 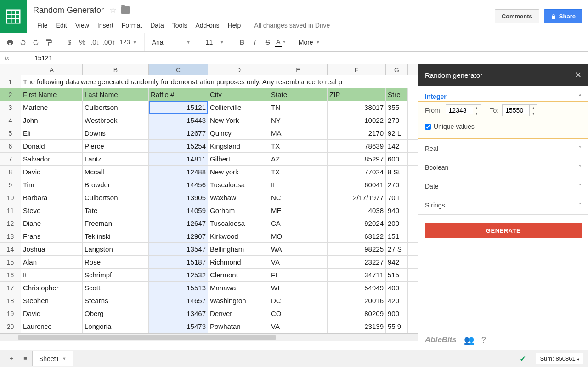 I want to click on cell: Barbara, so click(x=52, y=198).